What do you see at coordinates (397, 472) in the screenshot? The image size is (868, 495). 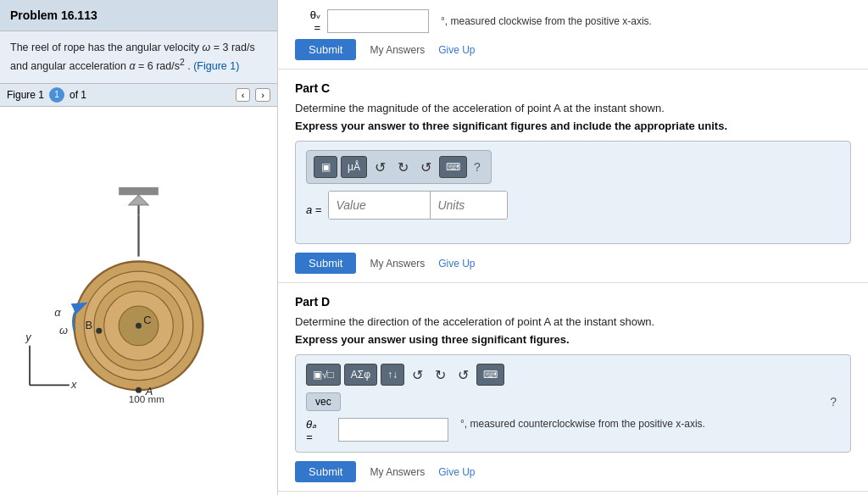 I see `part-d-my-answers: My Answers` at bounding box center [397, 472].